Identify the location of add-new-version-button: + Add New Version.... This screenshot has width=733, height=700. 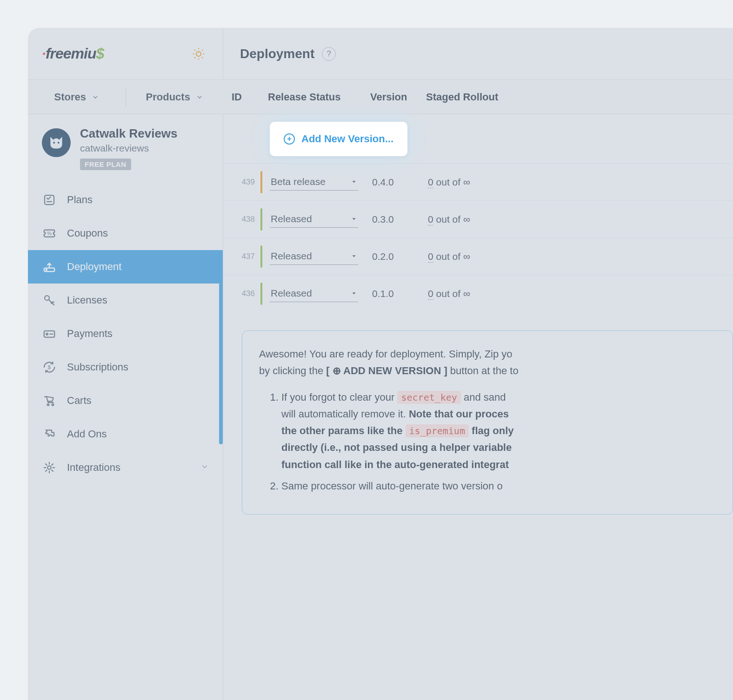
(339, 139).